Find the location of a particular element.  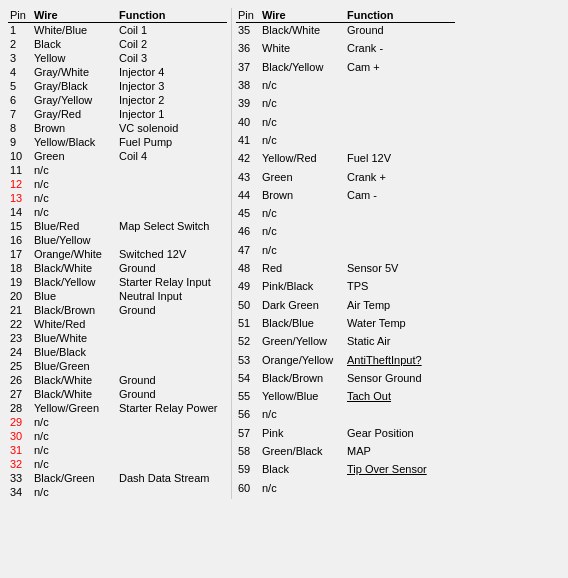

cell-function: Injector 1 is located at coordinates (172, 114).